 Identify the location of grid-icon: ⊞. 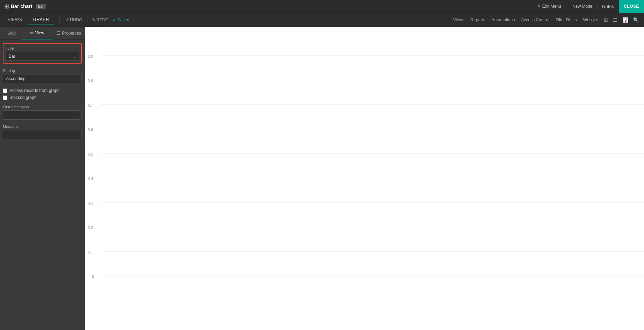
(6, 6).